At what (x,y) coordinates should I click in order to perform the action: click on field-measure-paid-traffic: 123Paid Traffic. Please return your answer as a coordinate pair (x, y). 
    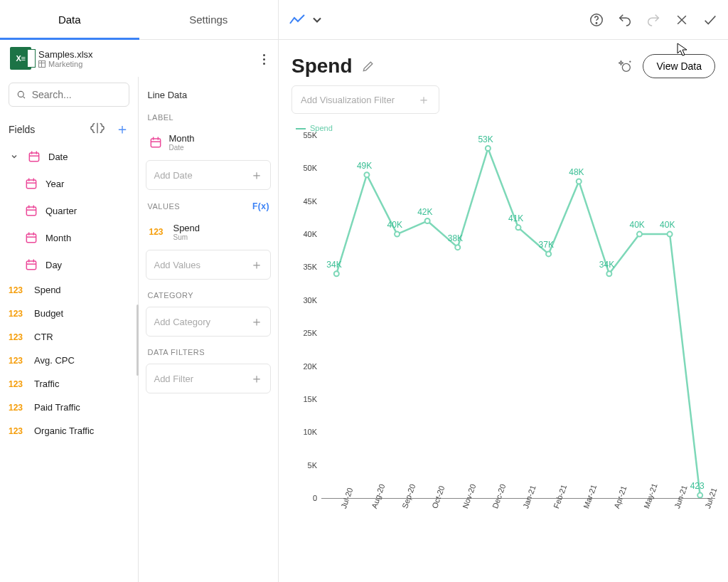
    Looking at the image, I should click on (69, 407).